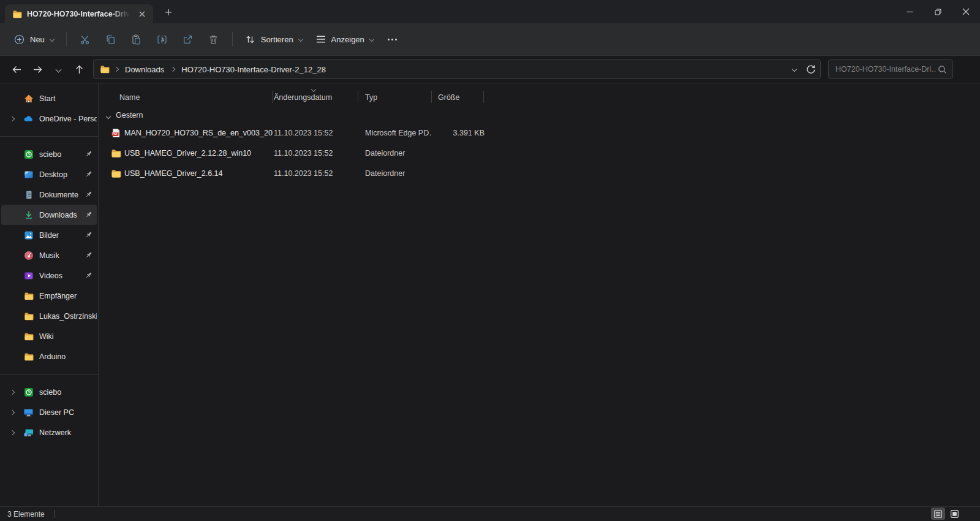 Image resolution: width=980 pixels, height=521 pixels. Describe the element at coordinates (49, 412) in the screenshot. I see `sidebar-item-this-pc: Dieser PC` at that location.